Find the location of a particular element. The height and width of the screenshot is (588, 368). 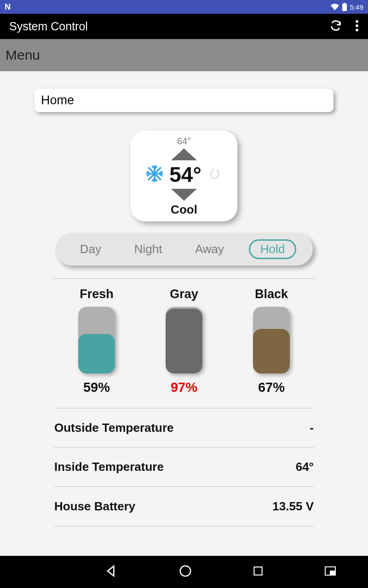

menu-bar: Menu is located at coordinates (184, 55).